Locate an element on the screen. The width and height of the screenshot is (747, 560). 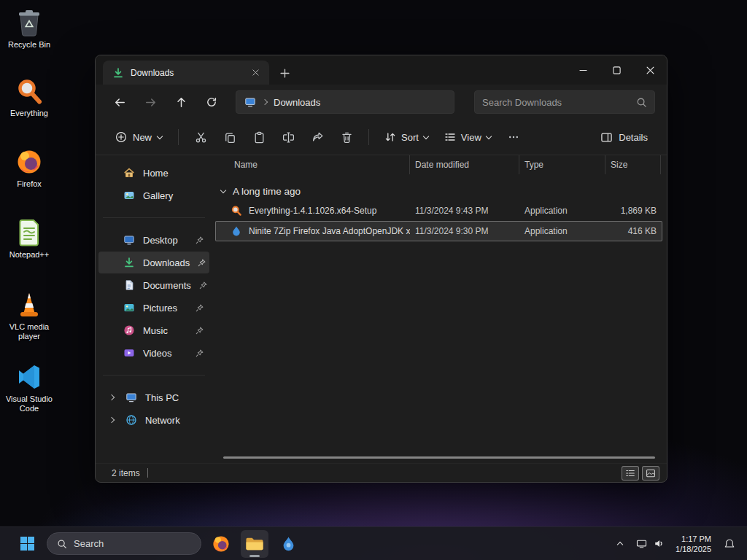
file-size: 416 KB is located at coordinates (633, 231).